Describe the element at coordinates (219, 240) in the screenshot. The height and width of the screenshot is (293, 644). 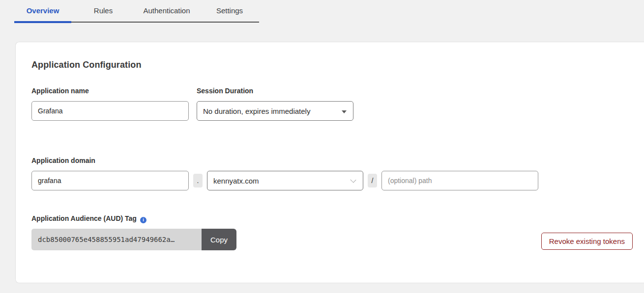
I see `copy-button: Copy` at that location.